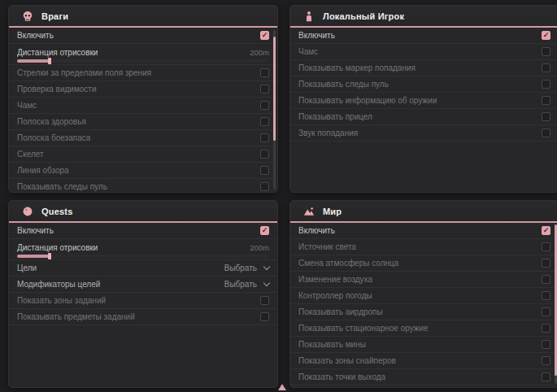  I want to click on row-toggle-звук-попадания: Звук попадания, so click(424, 133).